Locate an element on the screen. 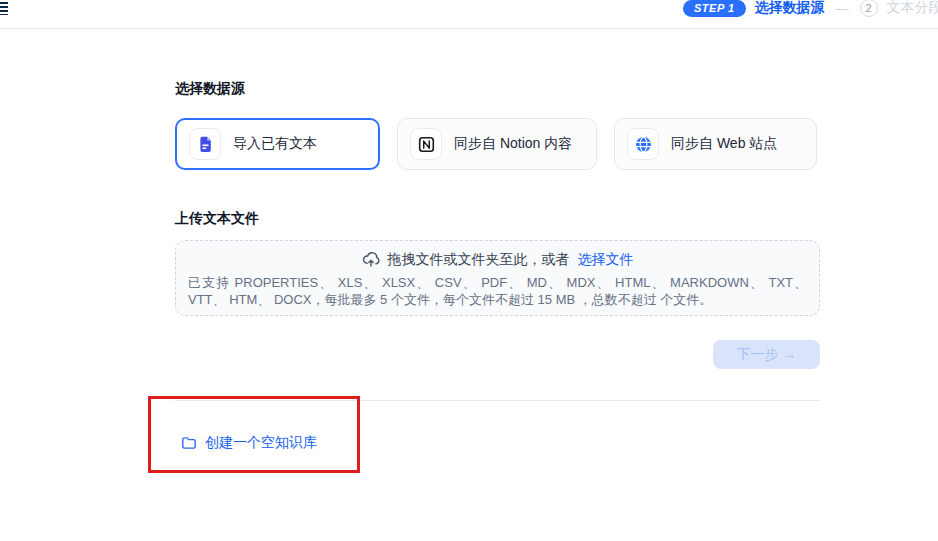 Image resolution: width=938 pixels, height=541 pixels. card-sync-web-label: 同步自 Web 站点 is located at coordinates (724, 144).